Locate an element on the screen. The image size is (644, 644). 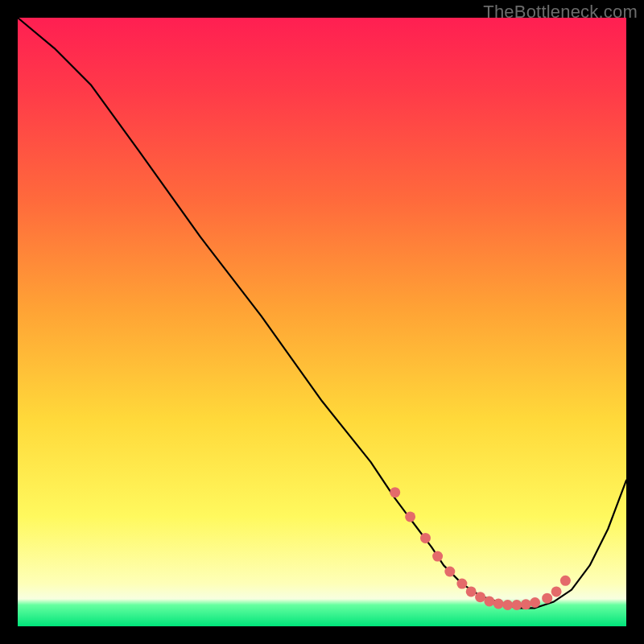
valley-dots is located at coordinates (480, 549).